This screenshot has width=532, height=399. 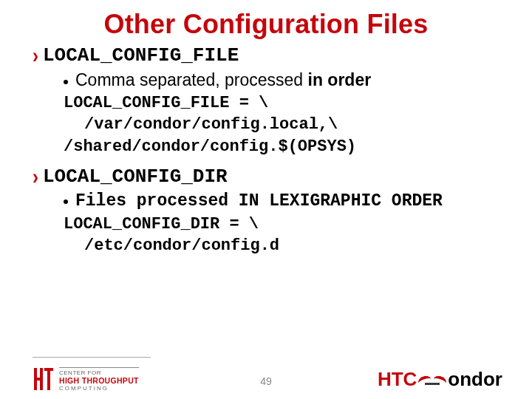 I want to click on bullet-text: Files processed IN LEXIGRAPHIC ORDER, so click(x=259, y=201).